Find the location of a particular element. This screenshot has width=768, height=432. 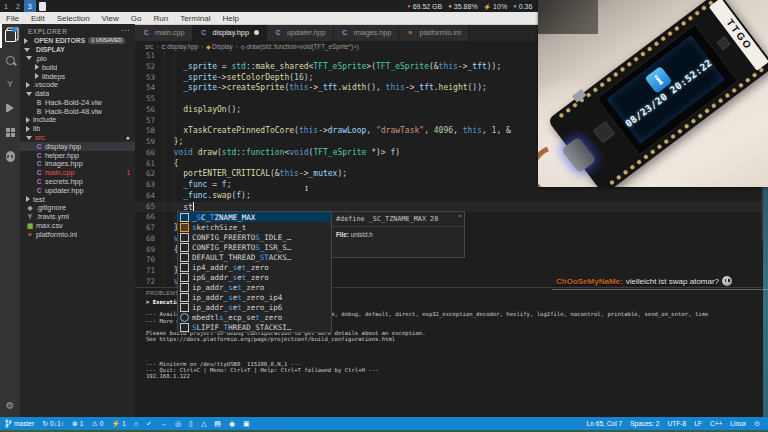

tree-folder-build: build is located at coordinates (78, 68).